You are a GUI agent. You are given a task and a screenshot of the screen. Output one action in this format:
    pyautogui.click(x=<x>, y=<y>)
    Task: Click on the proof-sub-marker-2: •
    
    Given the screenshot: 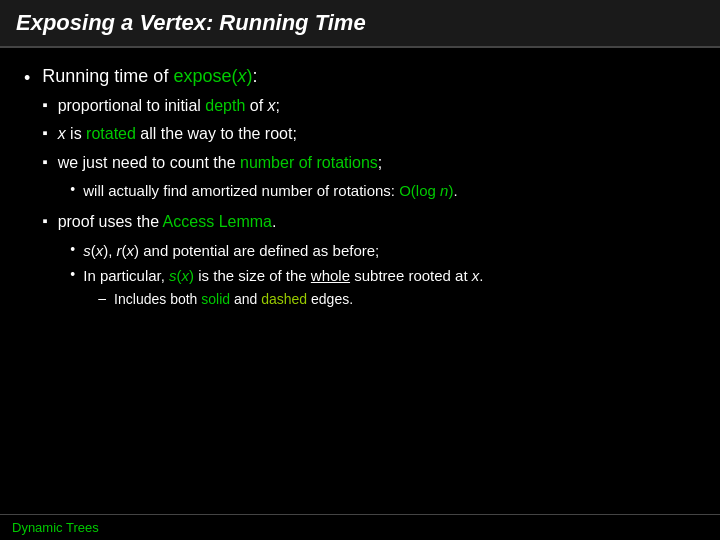 What is the action you would take?
    pyautogui.click(x=72, y=274)
    